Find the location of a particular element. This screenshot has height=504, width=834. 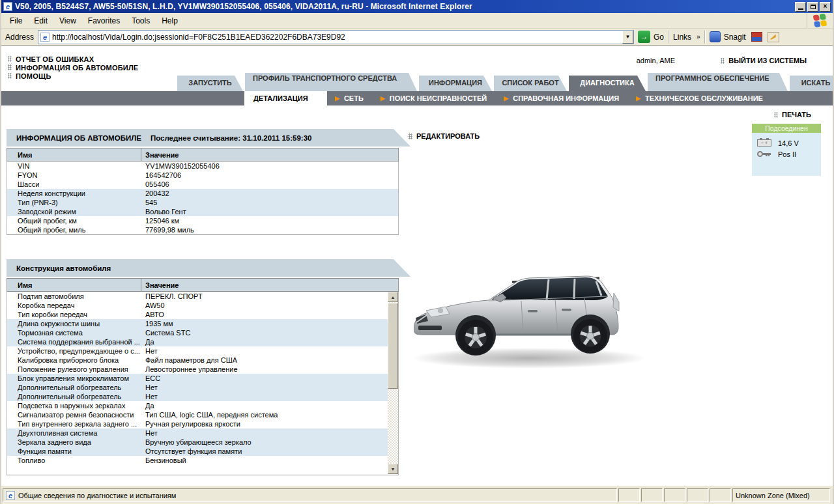

main-tab-bar: ЗАПУСТИТЬПРОФИЛЬ ТРАНСПОРТНОГО СРЕДСТВАИ… is located at coordinates (505, 82).